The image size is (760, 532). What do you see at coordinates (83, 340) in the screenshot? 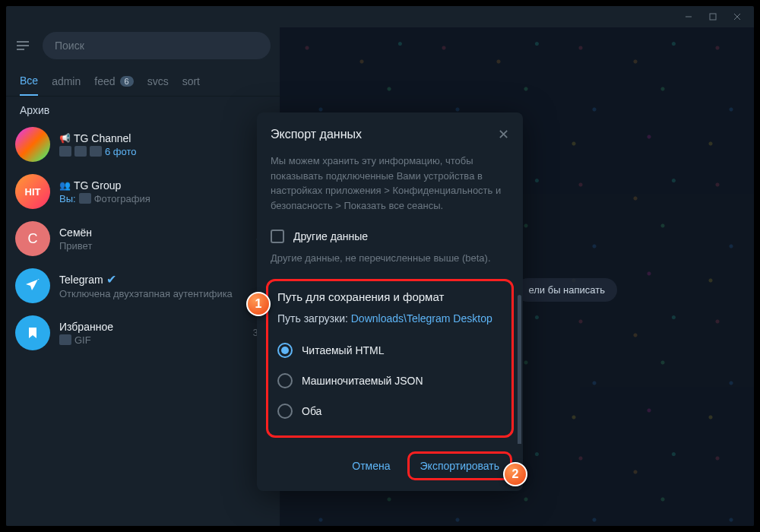
I see `subtitle-text: GIF` at bounding box center [83, 340].